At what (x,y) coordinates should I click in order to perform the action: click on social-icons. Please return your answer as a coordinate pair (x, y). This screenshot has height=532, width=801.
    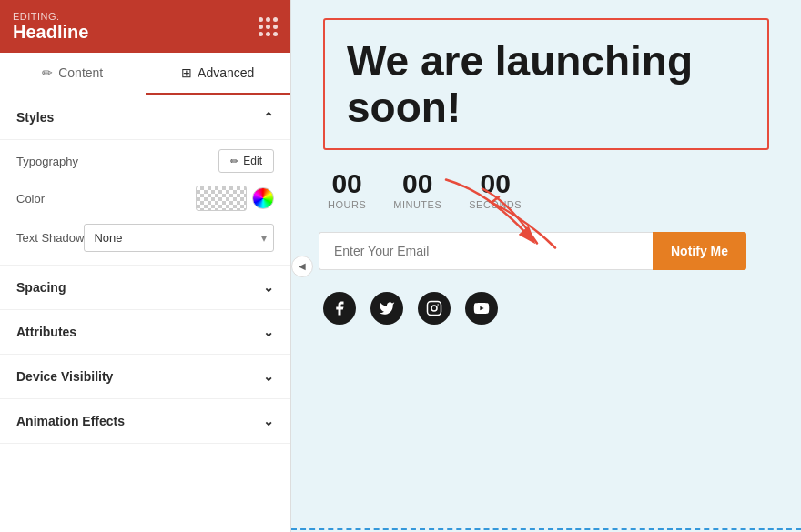
    Looking at the image, I should click on (411, 308).